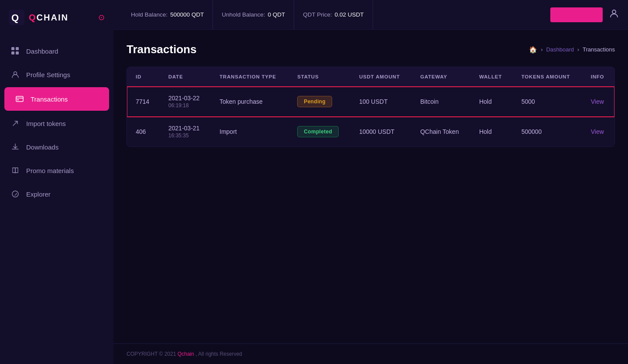  What do you see at coordinates (50, 171) in the screenshot?
I see `sidebar-item-label-promo: Promo materials` at bounding box center [50, 171].